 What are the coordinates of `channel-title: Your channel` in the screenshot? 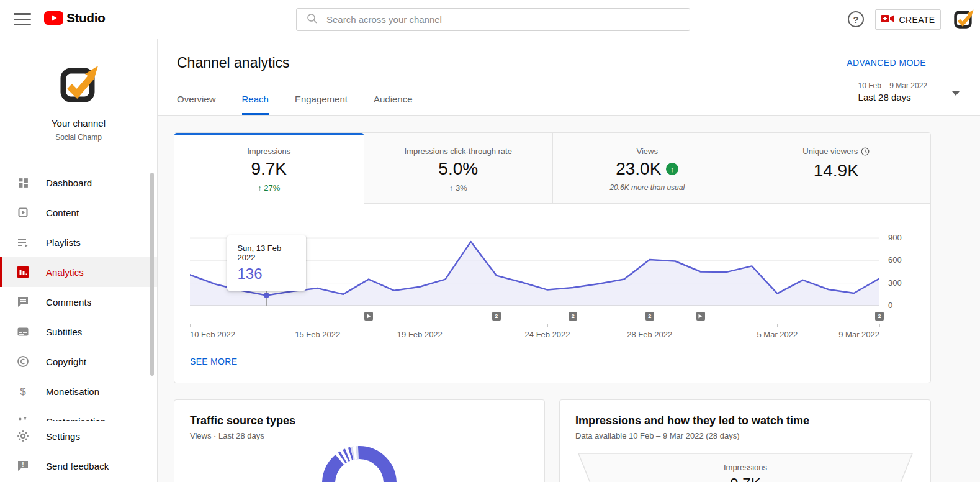 It's located at (78, 123).